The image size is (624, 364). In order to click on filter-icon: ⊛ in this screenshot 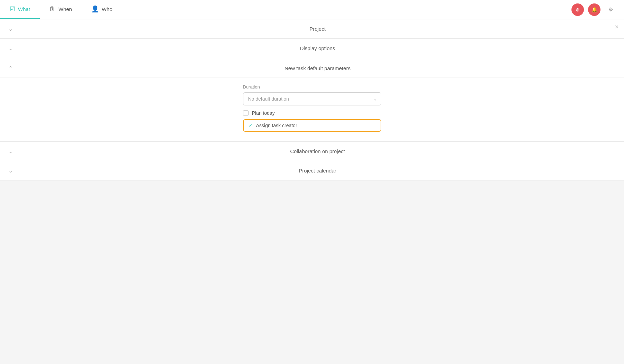, I will do `click(578, 10)`.